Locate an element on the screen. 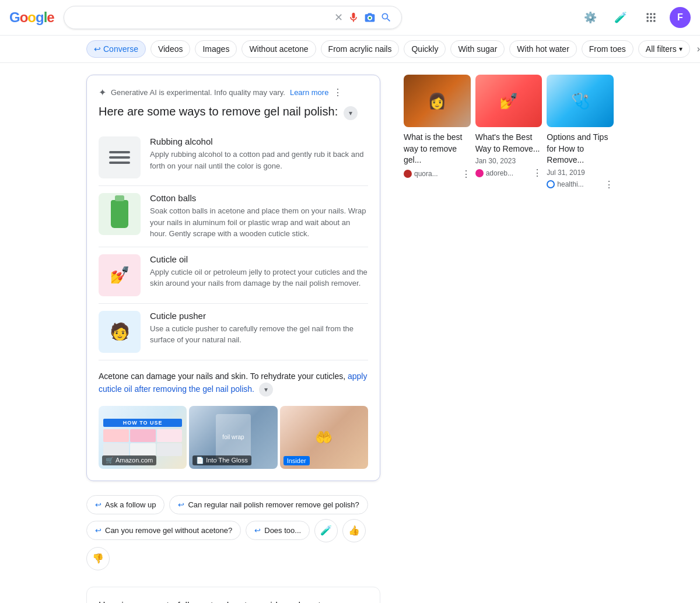  quora-more-button: ⋮ is located at coordinates (466, 174).